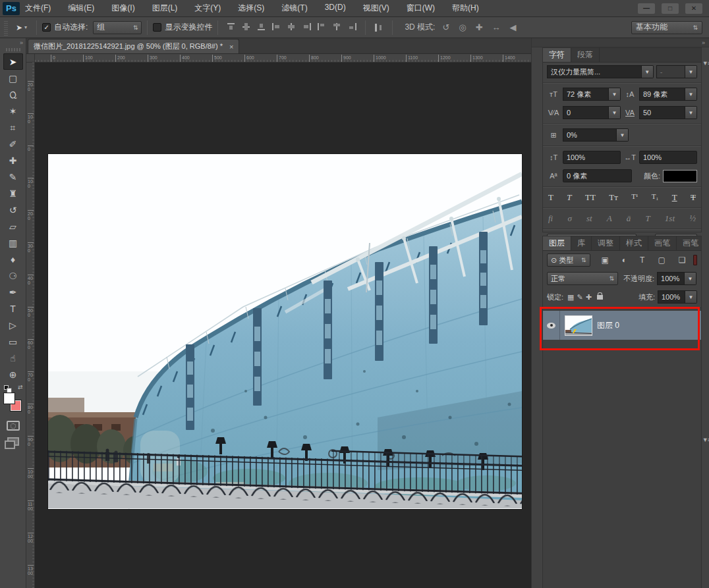 The height and width of the screenshot is (588, 709). What do you see at coordinates (513, 28) in the screenshot?
I see `3d-camera-icon: ◀` at bounding box center [513, 28].